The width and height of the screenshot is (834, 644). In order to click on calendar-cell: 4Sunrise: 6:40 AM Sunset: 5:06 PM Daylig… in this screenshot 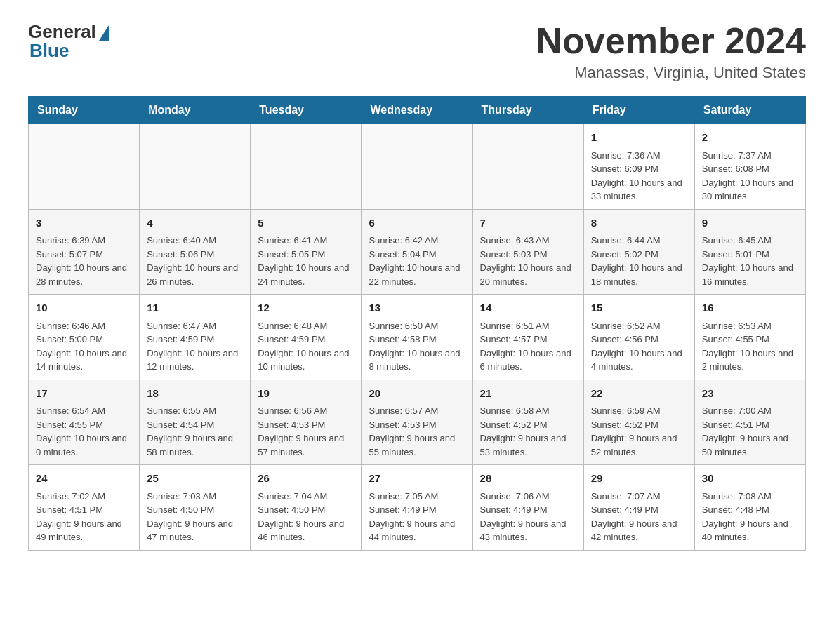, I will do `click(195, 252)`.